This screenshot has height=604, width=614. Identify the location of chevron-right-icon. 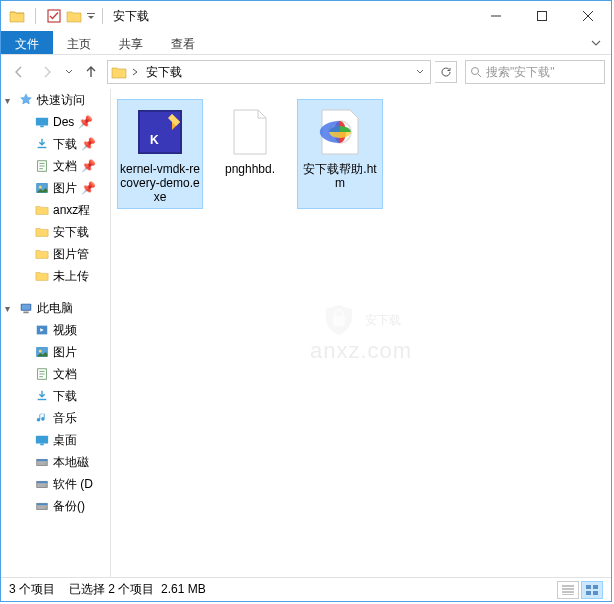
(135, 72).